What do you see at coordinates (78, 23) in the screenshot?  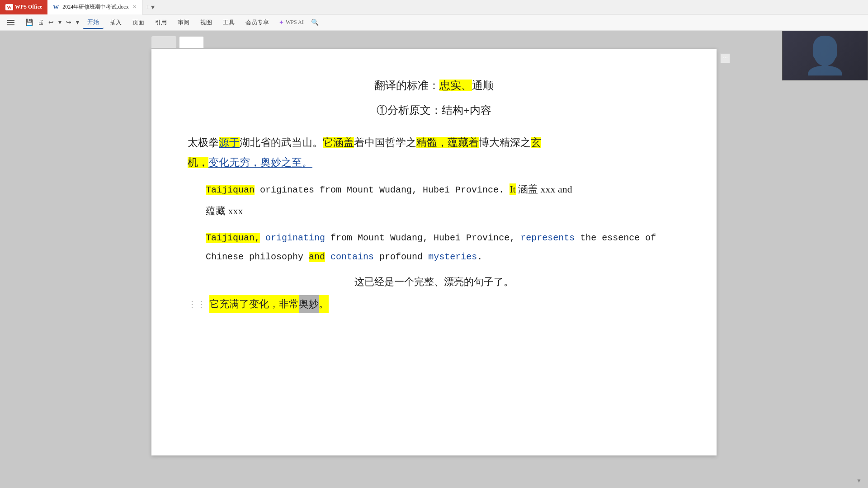 I see `redo-dropdown-icon: ▾` at bounding box center [78, 23].